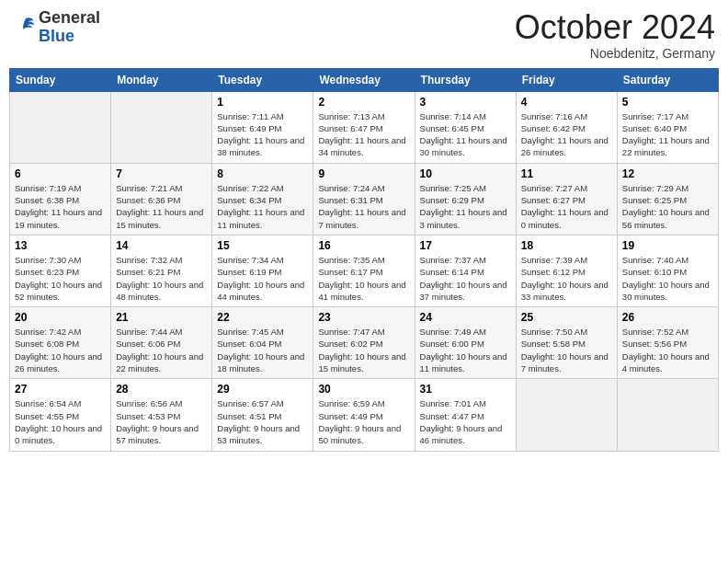  What do you see at coordinates (465, 389) in the screenshot?
I see `day-number: 31` at bounding box center [465, 389].